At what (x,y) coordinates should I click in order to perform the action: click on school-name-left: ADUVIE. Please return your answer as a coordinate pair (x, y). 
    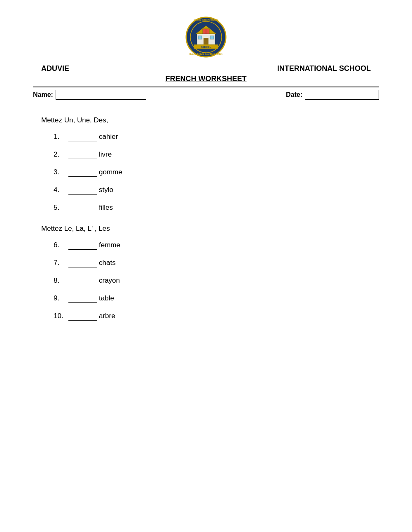
    Looking at the image, I should click on (55, 68).